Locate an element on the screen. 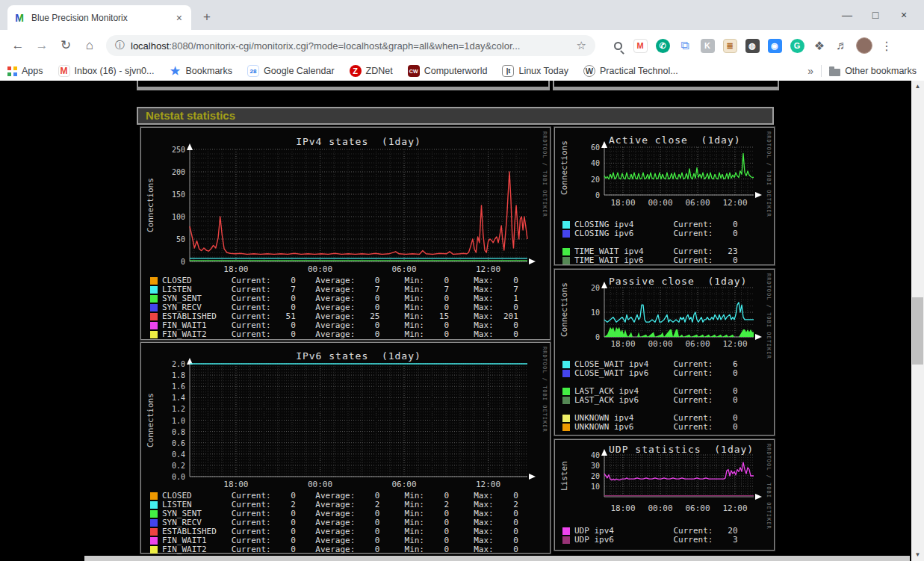  y-tick-label: 0.6 is located at coordinates (169, 444).